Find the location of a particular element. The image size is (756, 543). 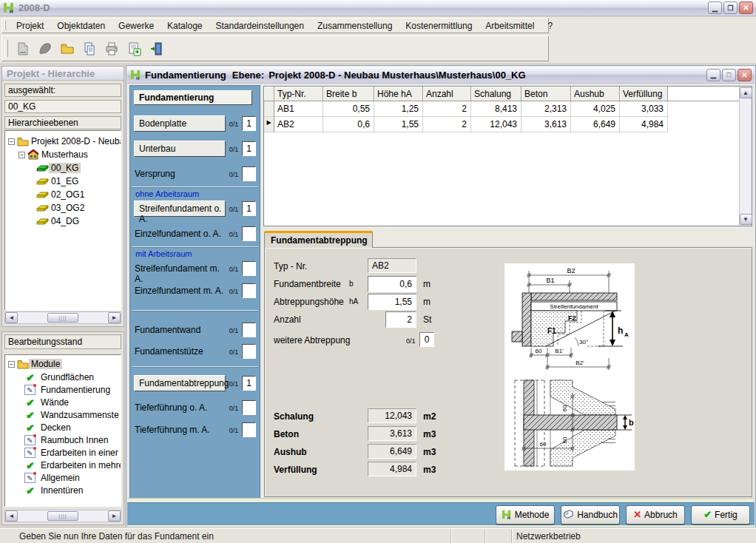

menu-gewerke: Gewerke is located at coordinates (136, 26).